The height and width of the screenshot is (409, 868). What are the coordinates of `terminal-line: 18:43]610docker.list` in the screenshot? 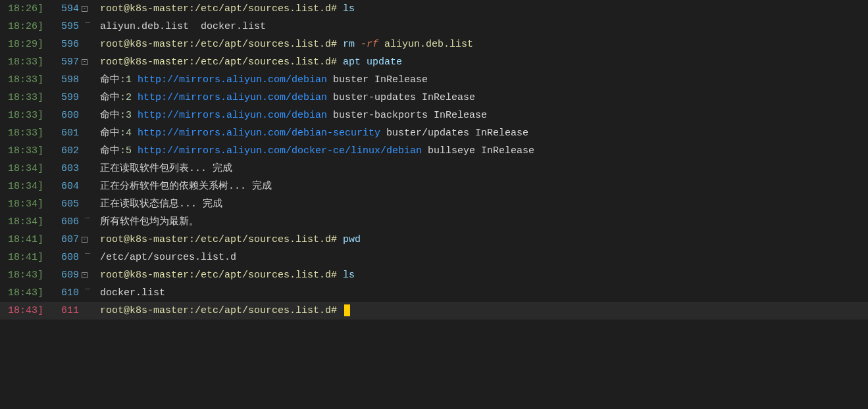 It's located at (434, 293).